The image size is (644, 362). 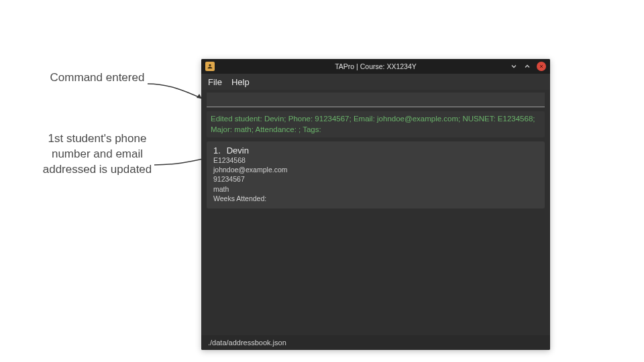 I want to click on annotation-command: Command entered, so click(x=97, y=78).